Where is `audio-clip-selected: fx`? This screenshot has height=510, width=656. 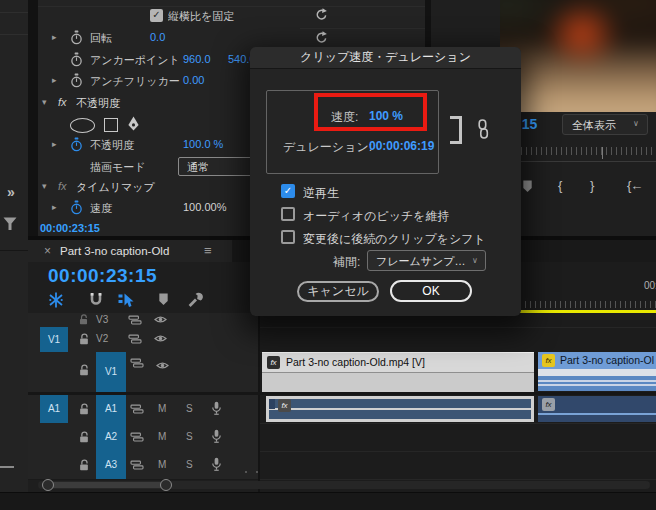 audio-clip-selected: fx is located at coordinates (400, 409).